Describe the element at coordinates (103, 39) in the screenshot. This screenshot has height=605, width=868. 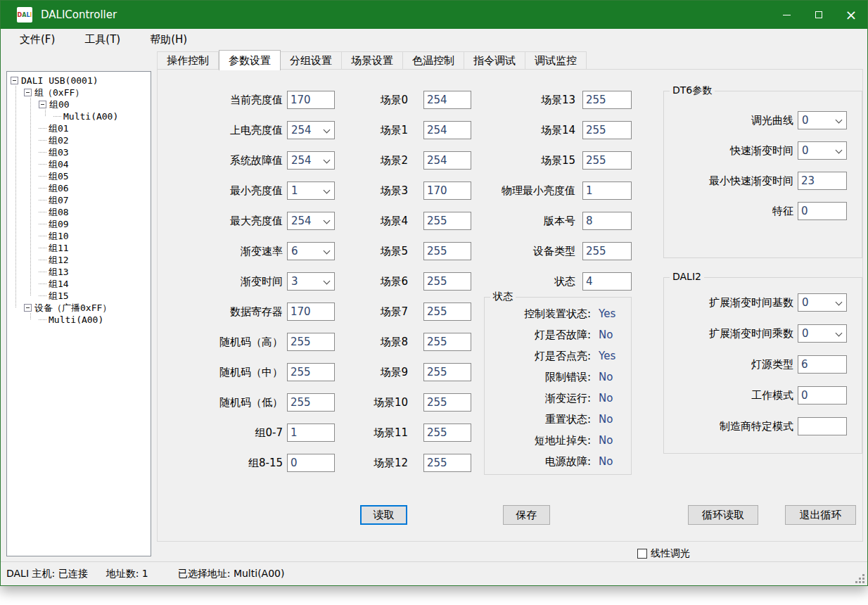
I see `menu-tools: 工具(T)` at that location.